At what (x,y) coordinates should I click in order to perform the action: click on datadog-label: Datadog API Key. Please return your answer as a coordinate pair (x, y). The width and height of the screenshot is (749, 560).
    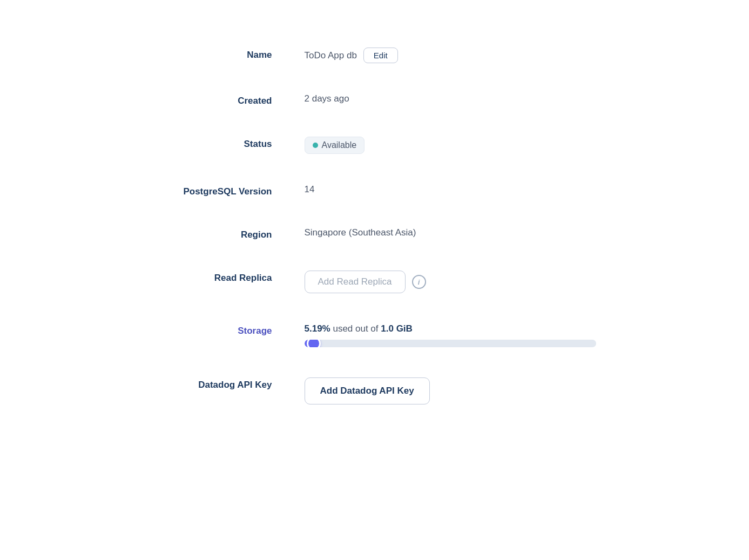
    Looking at the image, I should click on (229, 384).